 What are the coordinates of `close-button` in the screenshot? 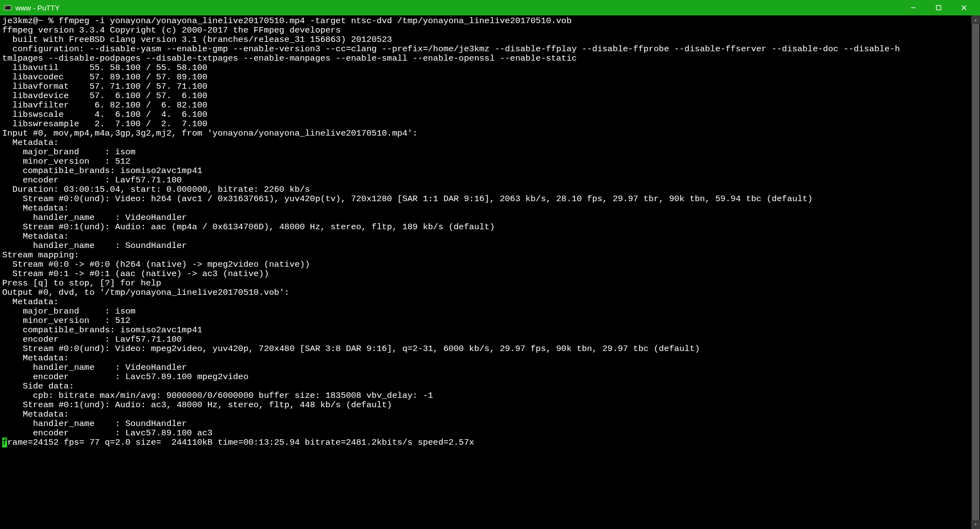 It's located at (964, 8).